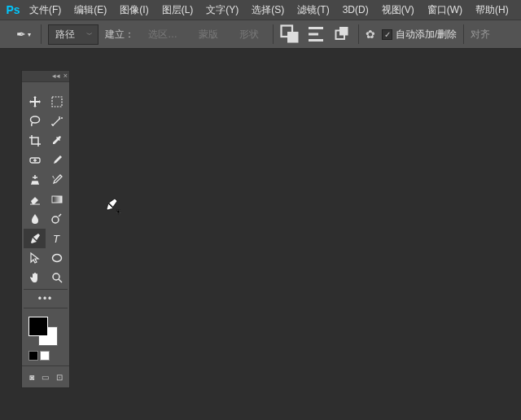 The image size is (521, 420). What do you see at coordinates (480, 34) in the screenshot?
I see `align-edges-button: 对齐` at bounding box center [480, 34].